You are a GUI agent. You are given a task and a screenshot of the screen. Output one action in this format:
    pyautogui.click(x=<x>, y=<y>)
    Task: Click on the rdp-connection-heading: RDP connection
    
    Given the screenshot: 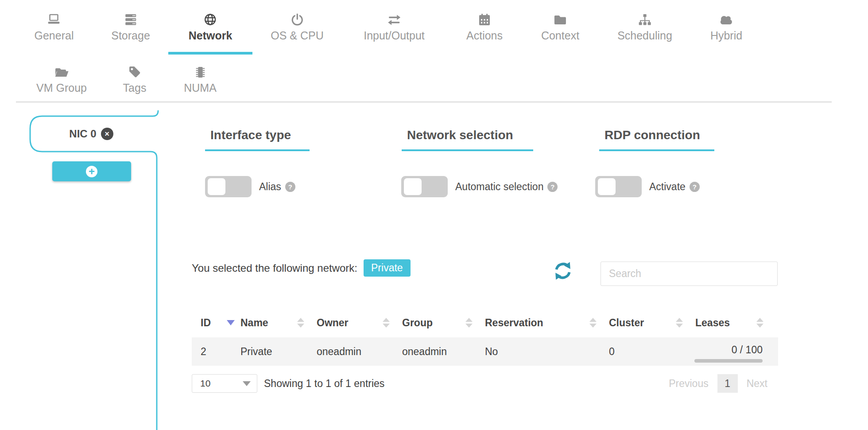 What is the action you would take?
    pyautogui.click(x=657, y=139)
    